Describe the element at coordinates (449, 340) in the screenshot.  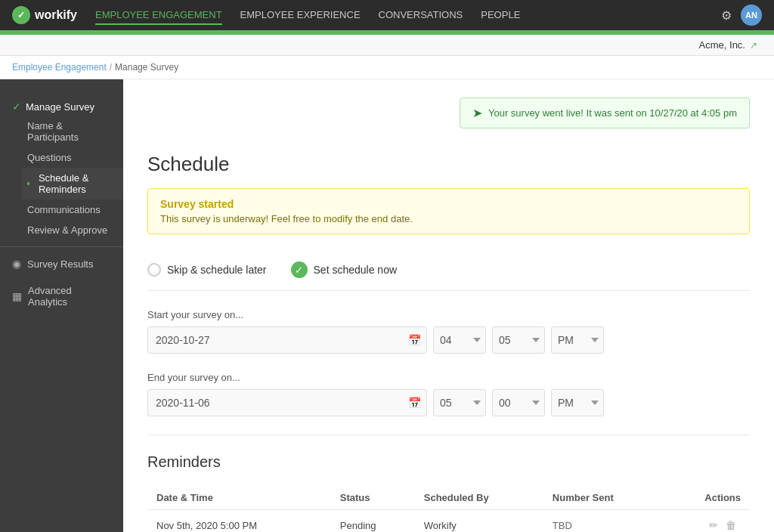
I see `start-date-row: 📅 04 010203 050607 080910 1112 05 001015…` at that location.